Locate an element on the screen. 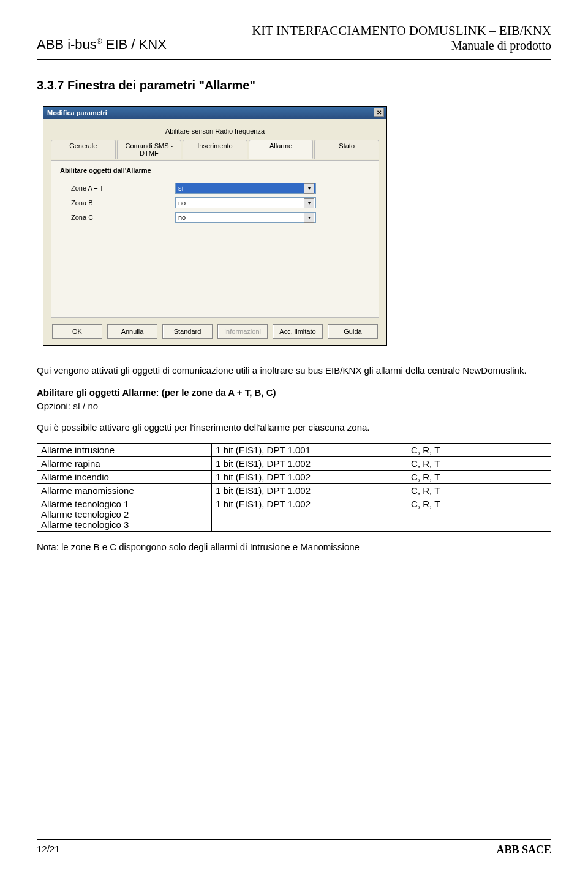 The image size is (588, 881). dropdown-value-zona-c: no is located at coordinates (182, 217).